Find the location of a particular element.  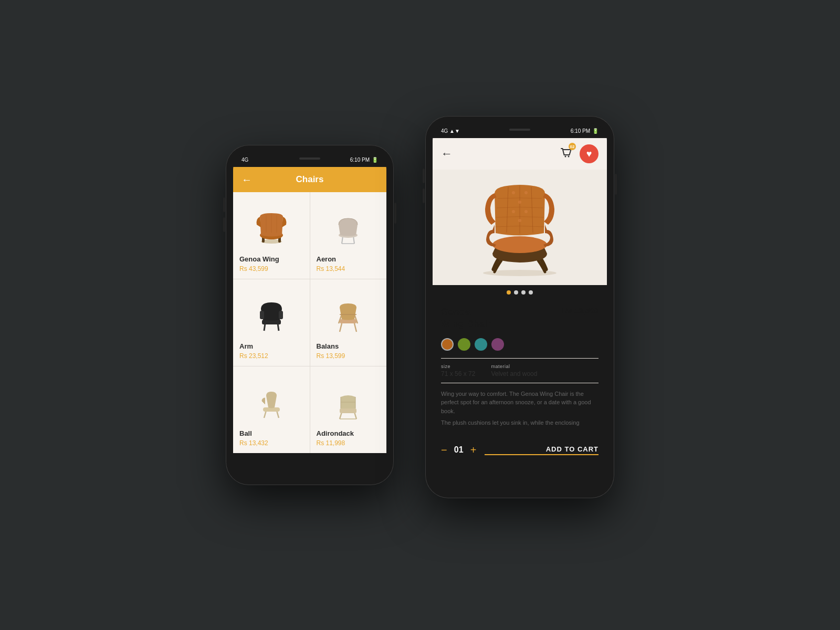

chair-name: Aeron is located at coordinates (327, 259).